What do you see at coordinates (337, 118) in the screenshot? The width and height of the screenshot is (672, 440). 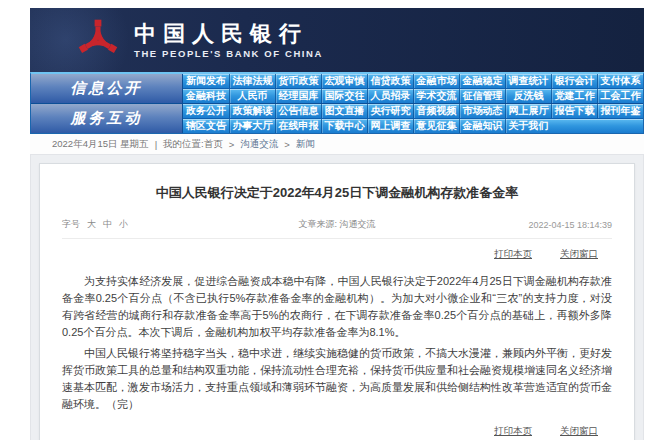 I see `nav-section-services: 服务互动 政务公开政策解读公告信息图文直播央行研究音频视频市场动态网上展厅报告下…` at bounding box center [337, 118].